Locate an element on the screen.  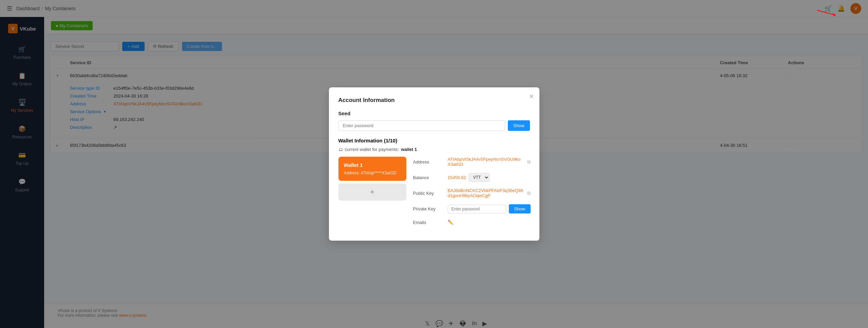
pubkey-copy-icon: ⧉ is located at coordinates (529, 193).